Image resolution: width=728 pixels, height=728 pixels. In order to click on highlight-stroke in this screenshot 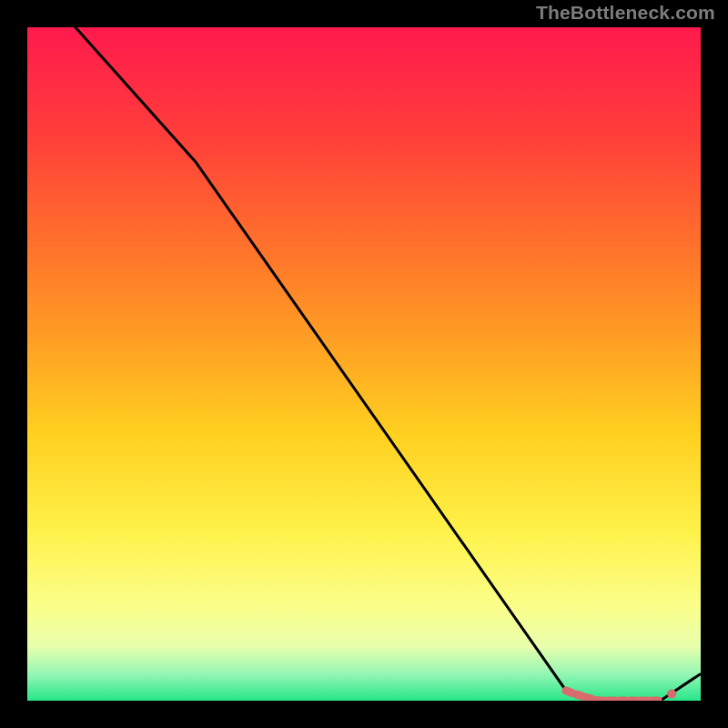, I will do `click(613, 695)`.